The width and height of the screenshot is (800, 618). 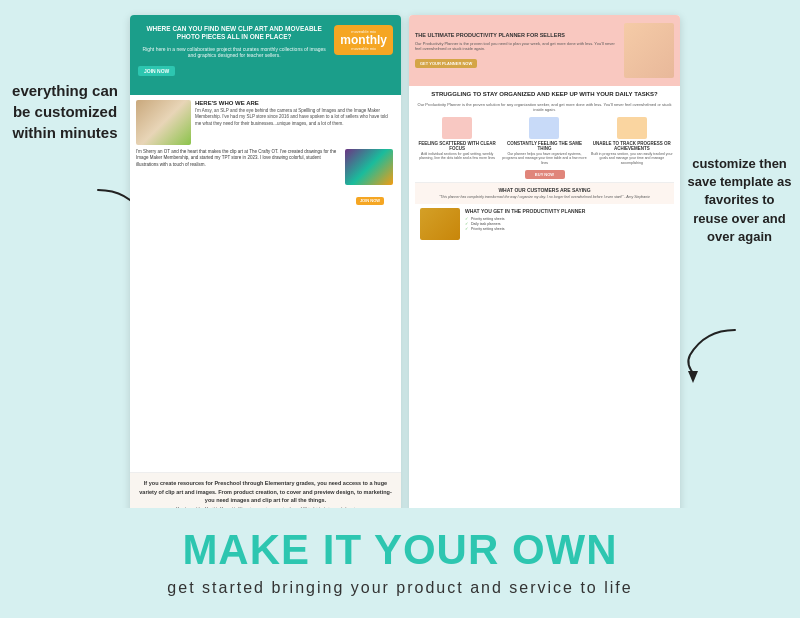 I want to click on who-we-are-section: HERE'S WHO WE ARE I'm Ansy, an SLP and t…, so click(x=266, y=122).